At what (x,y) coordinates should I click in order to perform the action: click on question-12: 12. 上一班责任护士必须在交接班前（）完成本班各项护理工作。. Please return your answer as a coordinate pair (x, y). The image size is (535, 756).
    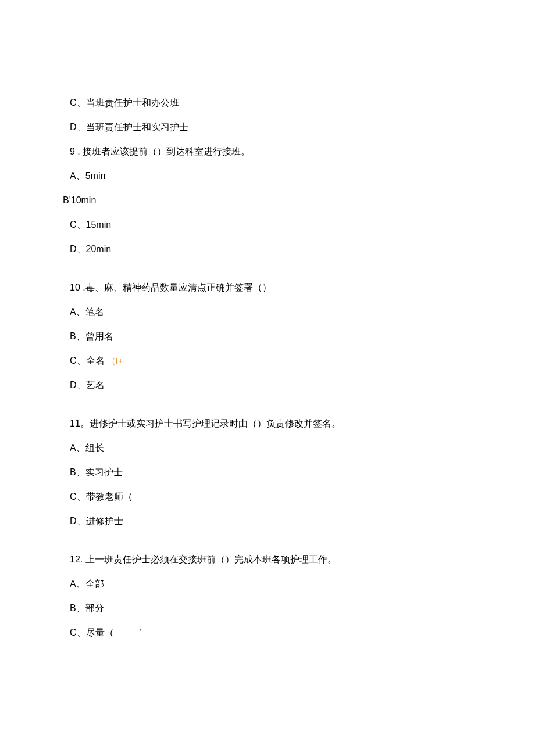
    Looking at the image, I should click on (268, 560).